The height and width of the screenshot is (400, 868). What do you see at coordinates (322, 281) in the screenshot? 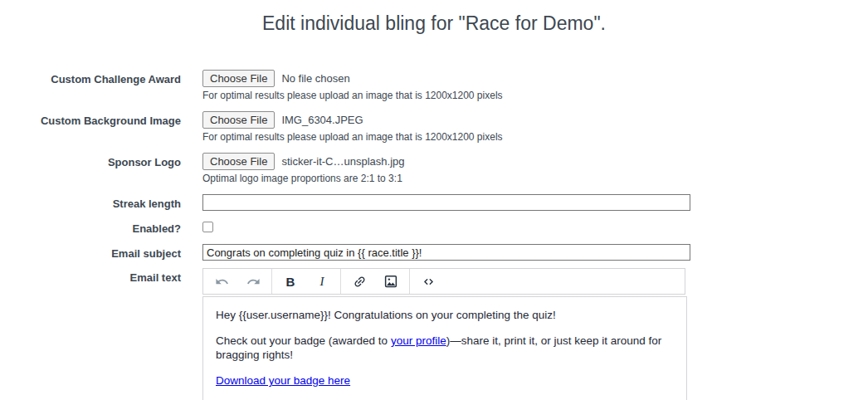
I see `italic-icon: I` at bounding box center [322, 281].